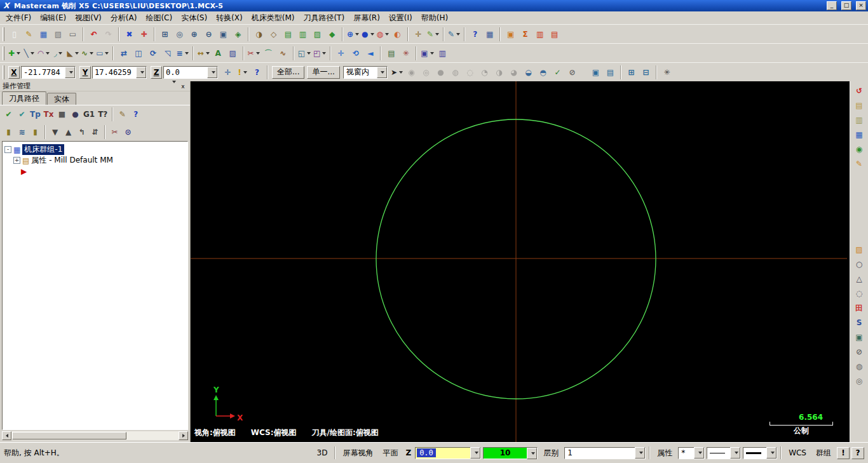  What do you see at coordinates (119, 72) in the screenshot?
I see `y-coordinate-input: 17.46259` at bounding box center [119, 72].